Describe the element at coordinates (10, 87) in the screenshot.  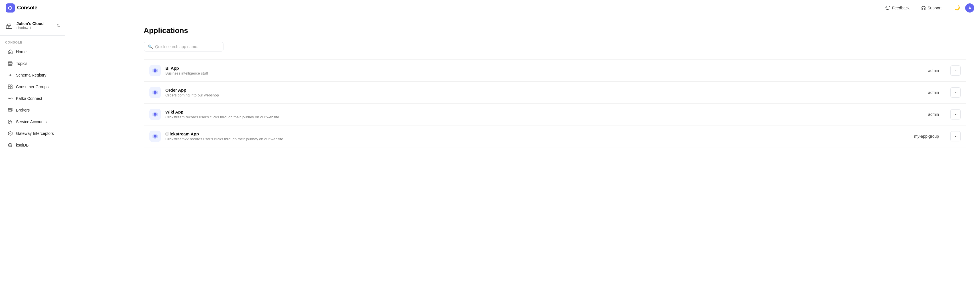
I see `consumer-icon` at that location.